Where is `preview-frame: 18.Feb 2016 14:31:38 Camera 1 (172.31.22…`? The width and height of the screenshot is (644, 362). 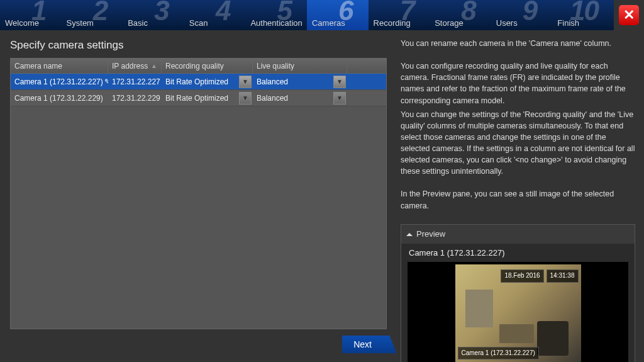 preview-frame: 18.Feb 2016 14:31:38 Camera 1 (172.31.22… is located at coordinates (518, 312).